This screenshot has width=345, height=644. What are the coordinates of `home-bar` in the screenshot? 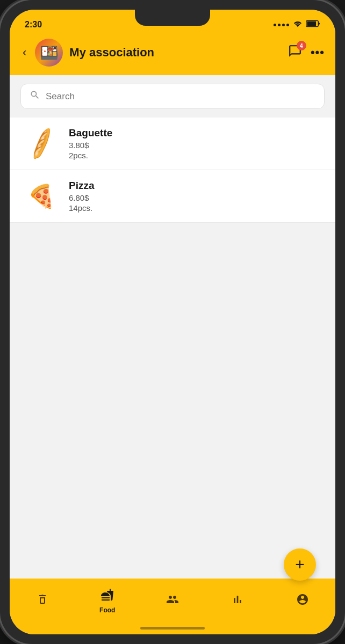 It's located at (172, 628).